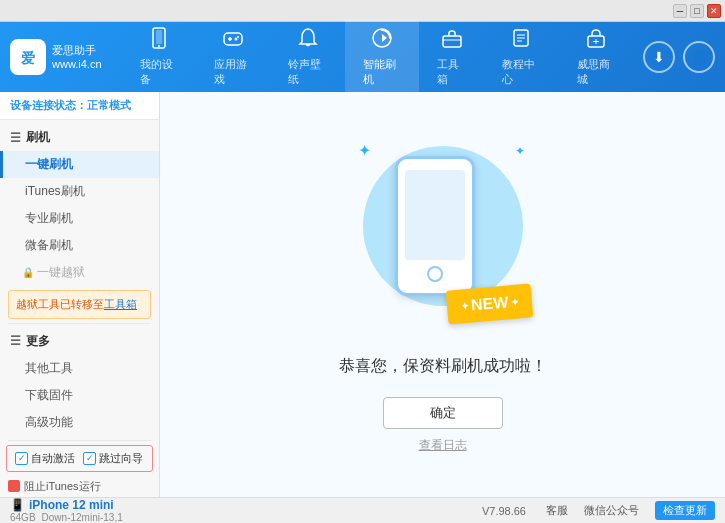  What do you see at coordinates (382, 57) in the screenshot?
I see `nav-smart-flash: 智能刷机` at bounding box center [382, 57].